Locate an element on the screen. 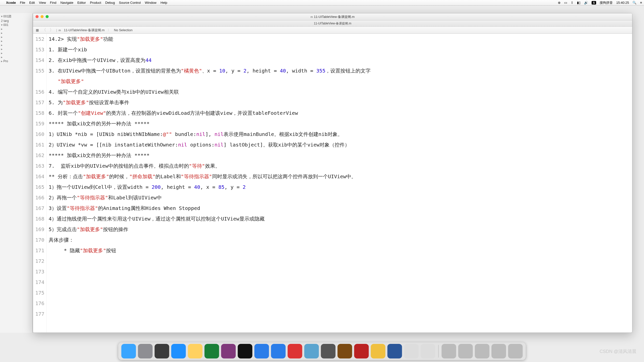 This screenshot has height=362, width=644. dock-app-launchpad is located at coordinates (162, 351).